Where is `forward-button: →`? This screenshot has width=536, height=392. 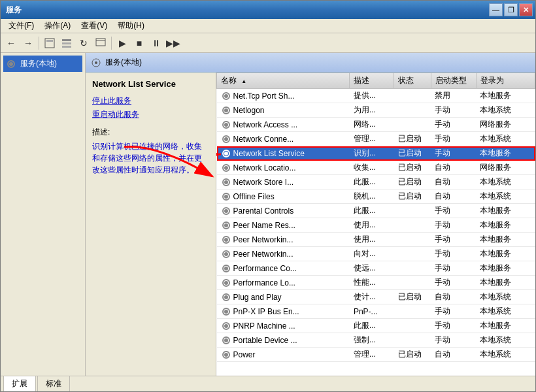
forward-button: → is located at coordinates (28, 43).